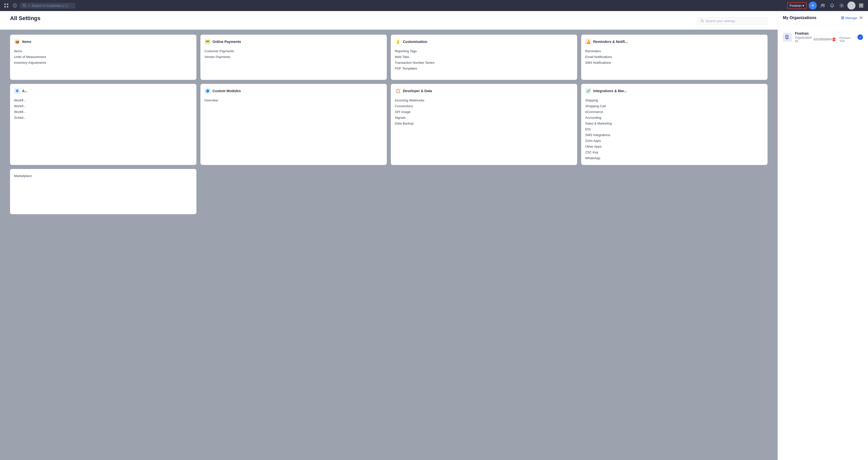  Describe the element at coordinates (825, 37) in the screenshot. I see `org-info: Fivetran Organization ID: 60030856964 ⧉ …` at that location.